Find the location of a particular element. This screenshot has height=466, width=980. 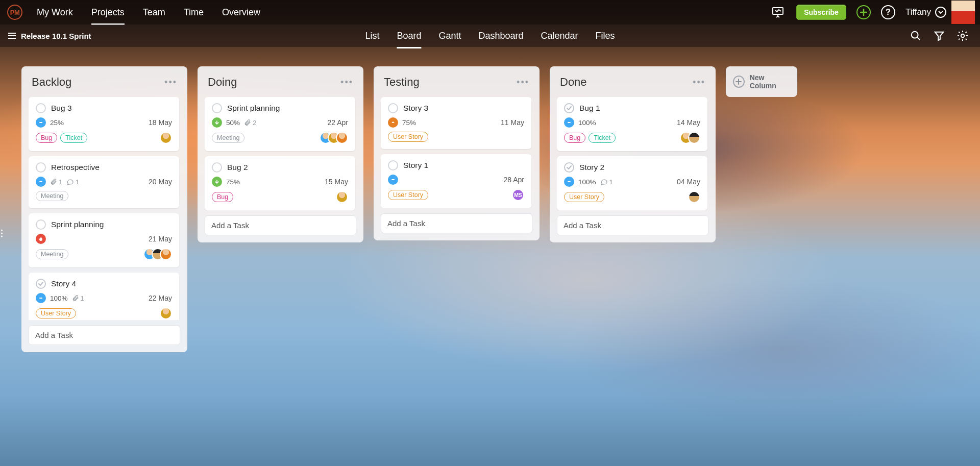

task-card: Story 3 75% 11 May User Story is located at coordinates (456, 123).